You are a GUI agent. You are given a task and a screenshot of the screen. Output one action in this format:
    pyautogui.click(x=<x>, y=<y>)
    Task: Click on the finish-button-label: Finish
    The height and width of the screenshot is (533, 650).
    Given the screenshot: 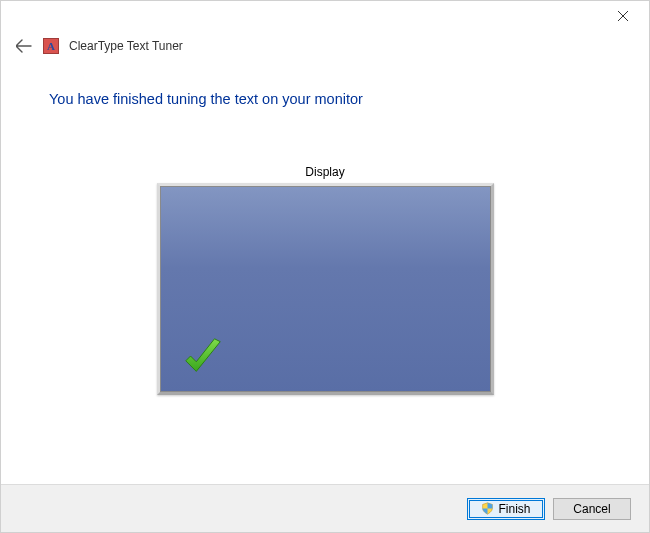 What is the action you would take?
    pyautogui.click(x=514, y=509)
    